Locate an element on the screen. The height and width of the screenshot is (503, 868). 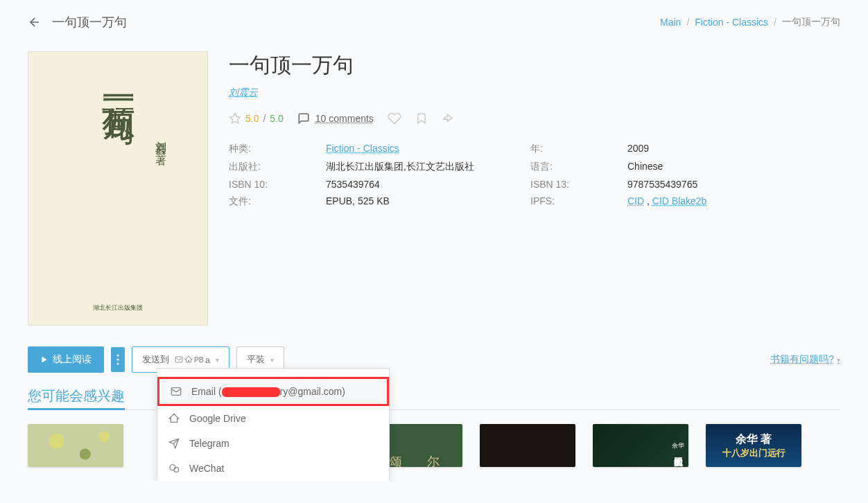
dropdown-item-email: Email (ry@gmail.com) is located at coordinates (273, 391).